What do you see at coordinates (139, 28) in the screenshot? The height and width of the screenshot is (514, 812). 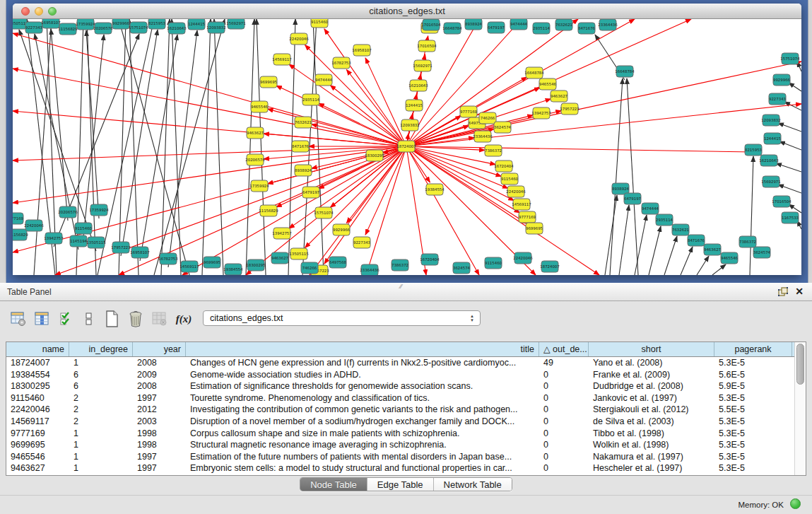 I see `network-node: 15751074` at bounding box center [139, 28].